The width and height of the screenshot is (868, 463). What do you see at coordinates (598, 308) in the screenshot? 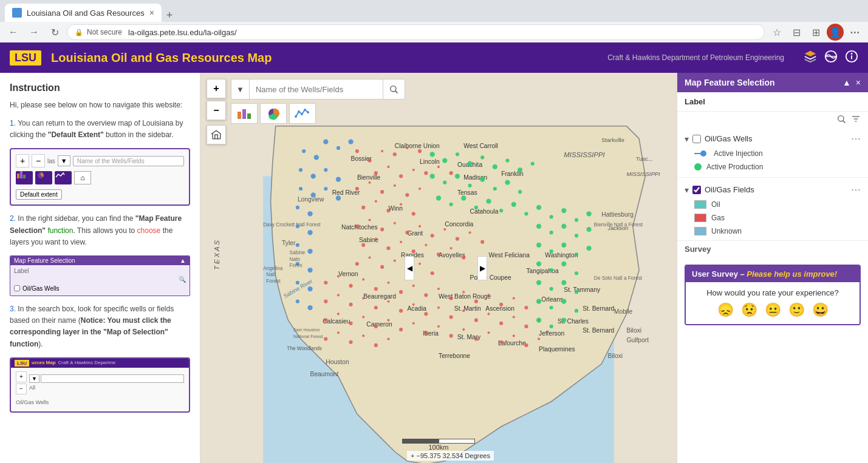
I see `svg-text: St. Bernard` at bounding box center [598, 308].